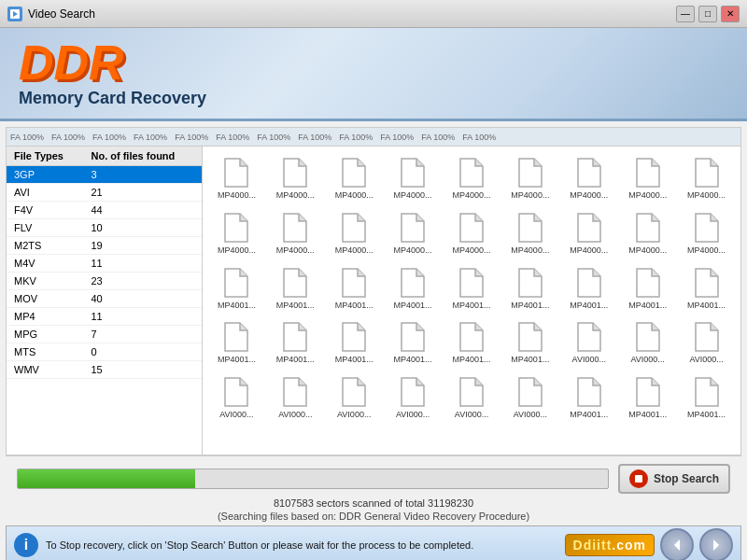 The height and width of the screenshot is (560, 747). Describe the element at coordinates (716, 544) in the screenshot. I see `forward-button` at that location.